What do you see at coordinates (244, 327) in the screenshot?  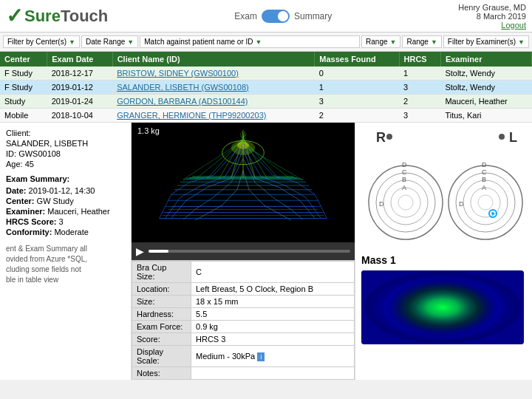 I see `bra-detail-row: Exam Force: 0.9 kg` at bounding box center [244, 327].